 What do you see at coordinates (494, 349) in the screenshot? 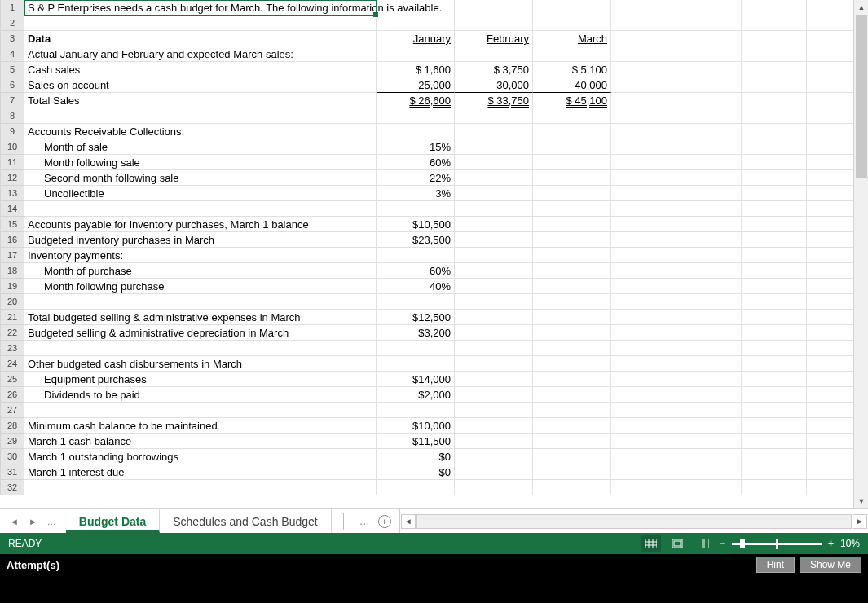
I see `cell-C23` at bounding box center [494, 349].